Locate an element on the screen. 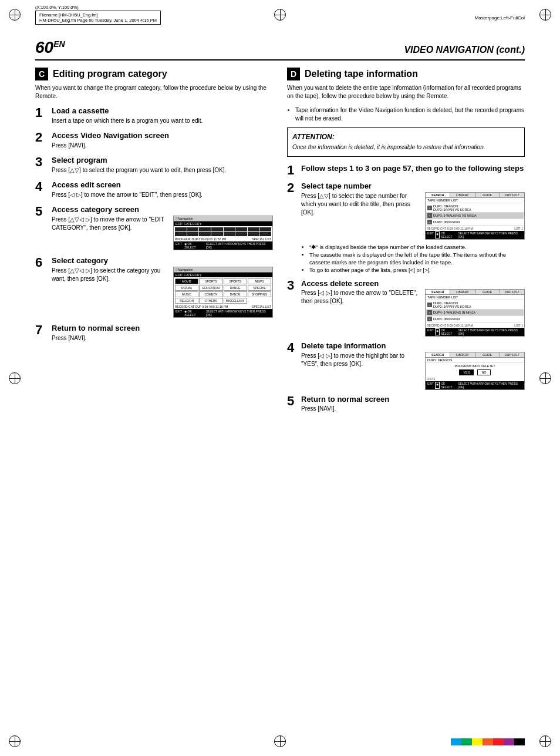  coordinates: (X:100.0%, Y:100.0%) is located at coordinates (57, 7).